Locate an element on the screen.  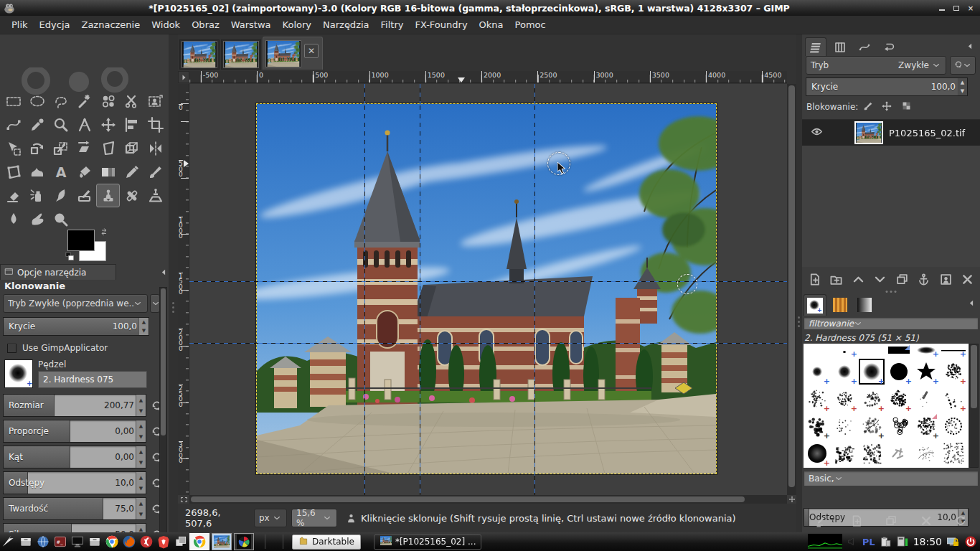
system-monitor-icon is located at coordinates (825, 542).